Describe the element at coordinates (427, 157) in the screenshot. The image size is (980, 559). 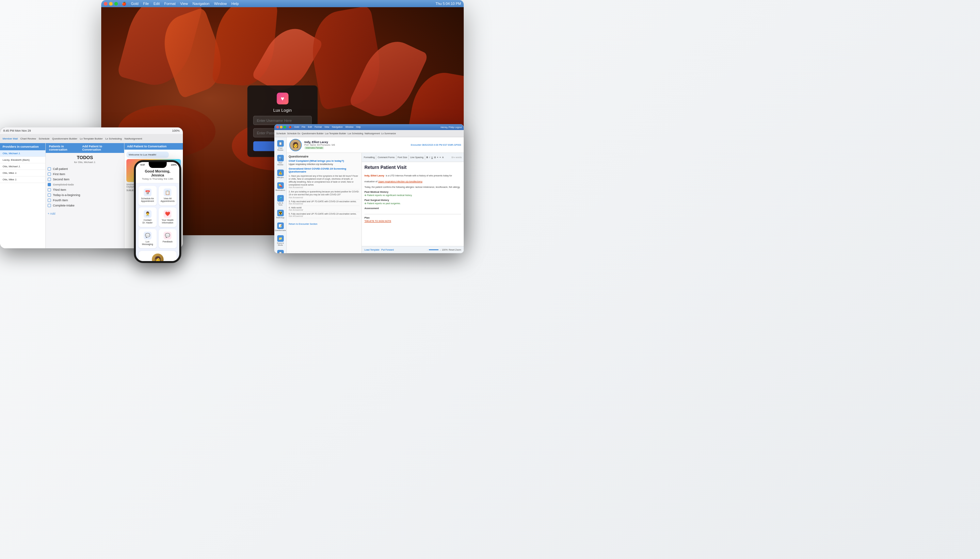
I see `toolbar-bold: B` at that location.